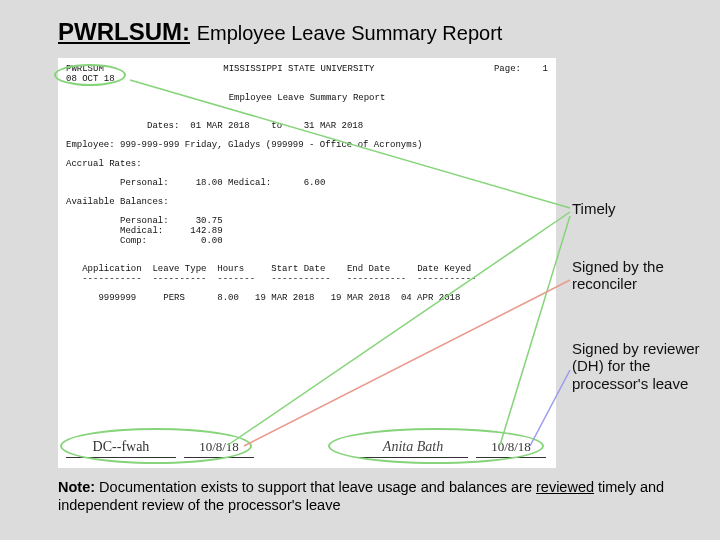  I want to click on accrual-label: Accrual Rates:, so click(307, 164).